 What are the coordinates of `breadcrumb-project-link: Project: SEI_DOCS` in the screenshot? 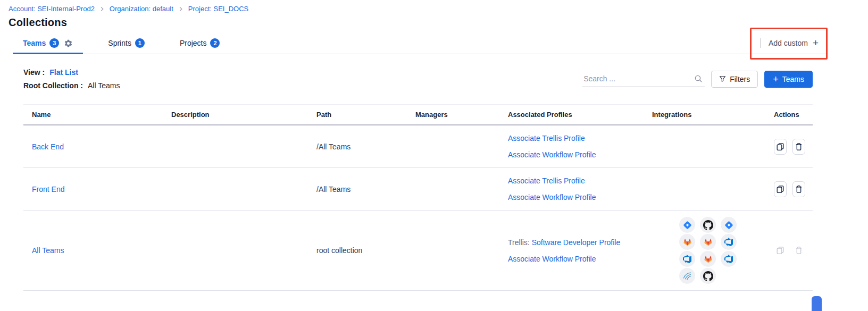 It's located at (218, 9).